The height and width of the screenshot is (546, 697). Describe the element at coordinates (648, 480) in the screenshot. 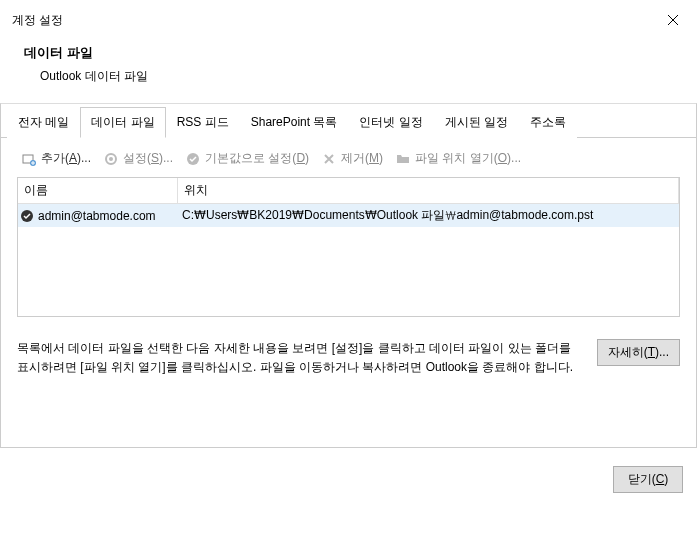

I see `close-dialog-button: 닫기(C)` at that location.